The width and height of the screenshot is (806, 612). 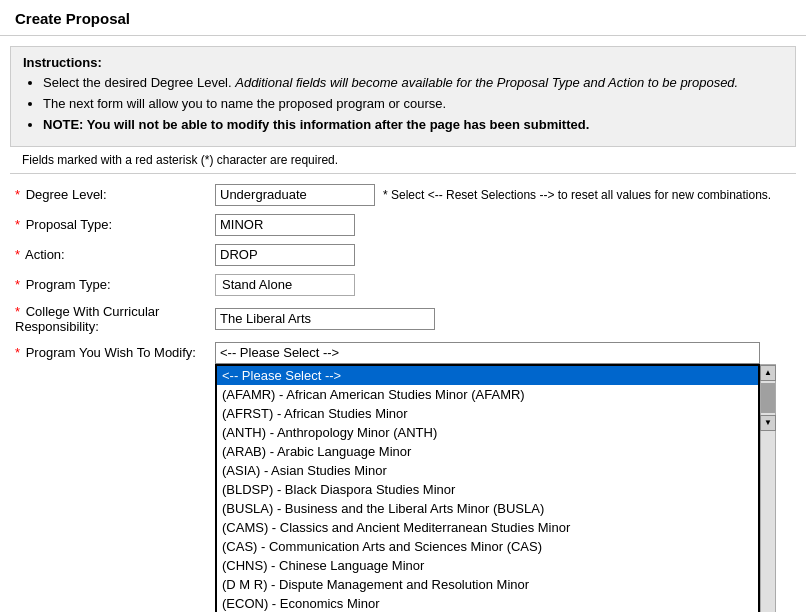 What do you see at coordinates (488, 394) in the screenshot?
I see `dropdown-item-1: (AFAMR) - African American Studies Minor…` at bounding box center [488, 394].